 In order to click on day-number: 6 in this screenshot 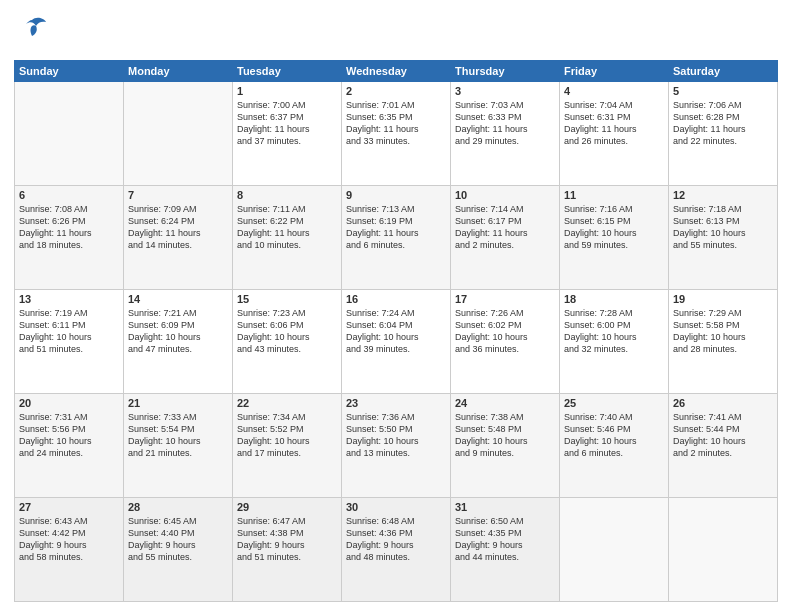, I will do `click(69, 195)`.